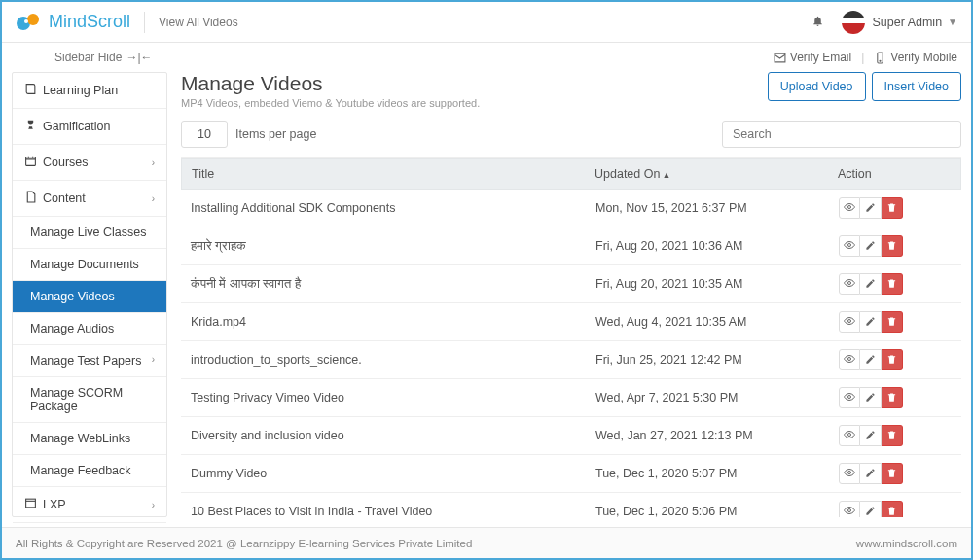 The image size is (973, 560). I want to click on items-per-page-label: Items per page, so click(276, 134).